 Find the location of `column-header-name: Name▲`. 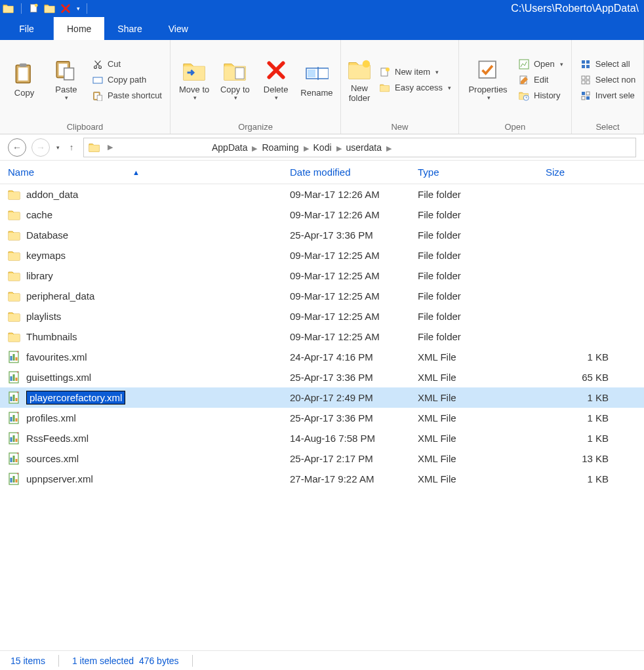

column-header-name: Name▲ is located at coordinates (141, 172).